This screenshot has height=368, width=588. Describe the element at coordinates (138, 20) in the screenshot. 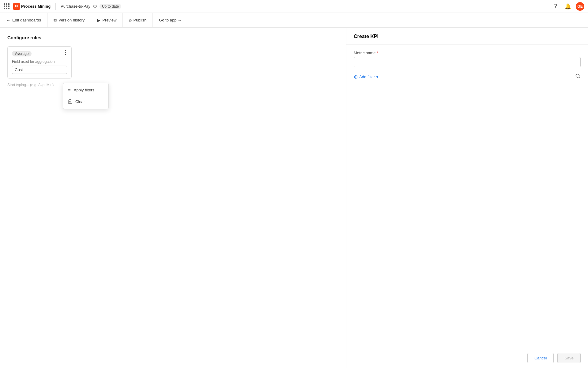

I see `publish-tab: ⎋ Publish` at that location.